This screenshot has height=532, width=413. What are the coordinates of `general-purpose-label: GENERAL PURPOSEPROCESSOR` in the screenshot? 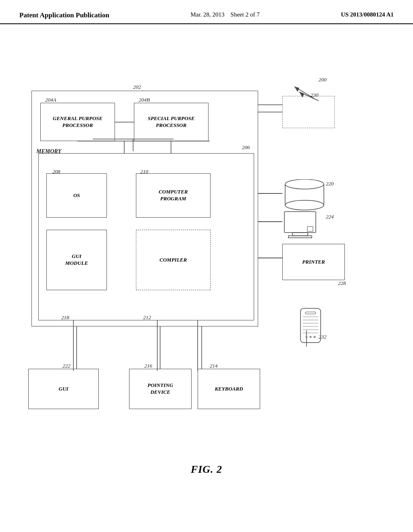 It's located at (77, 122).